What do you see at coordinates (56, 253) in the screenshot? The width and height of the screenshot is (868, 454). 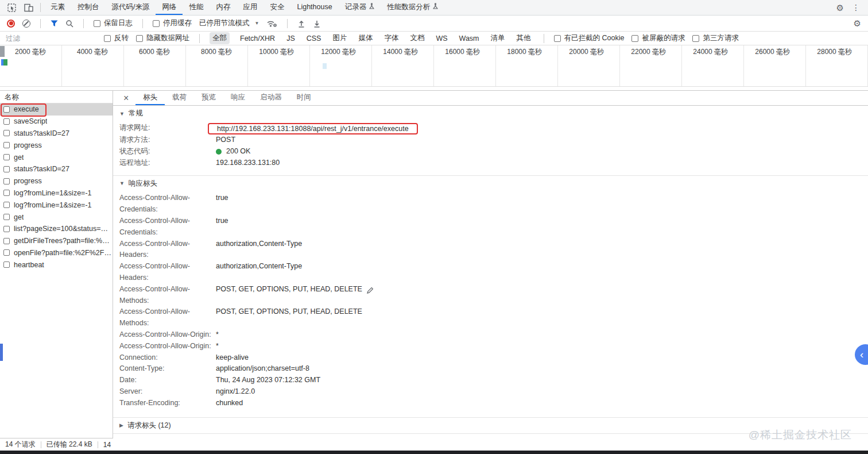 I see `request-row: openFile?path=file:%2F%2F%2...` at bounding box center [56, 253].